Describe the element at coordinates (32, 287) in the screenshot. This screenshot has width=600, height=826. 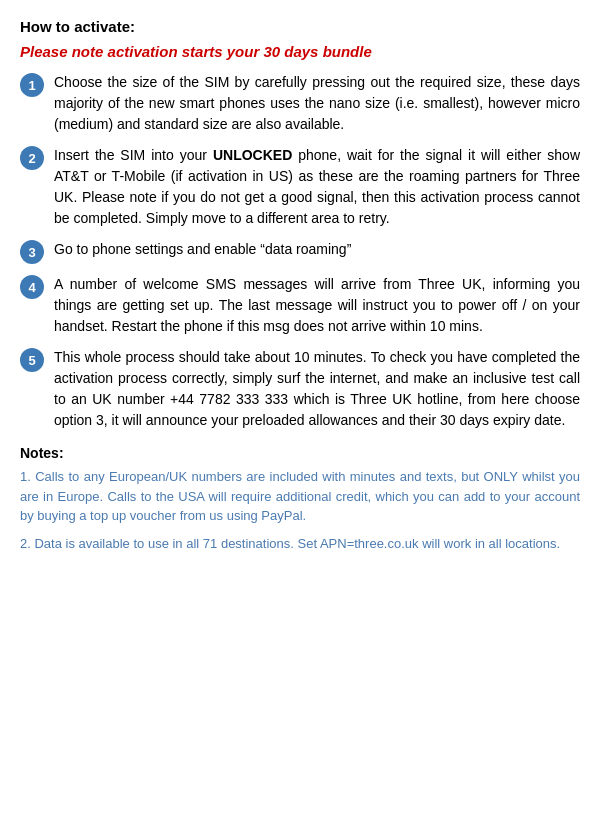
I see `step-4-number: 4` at that location.